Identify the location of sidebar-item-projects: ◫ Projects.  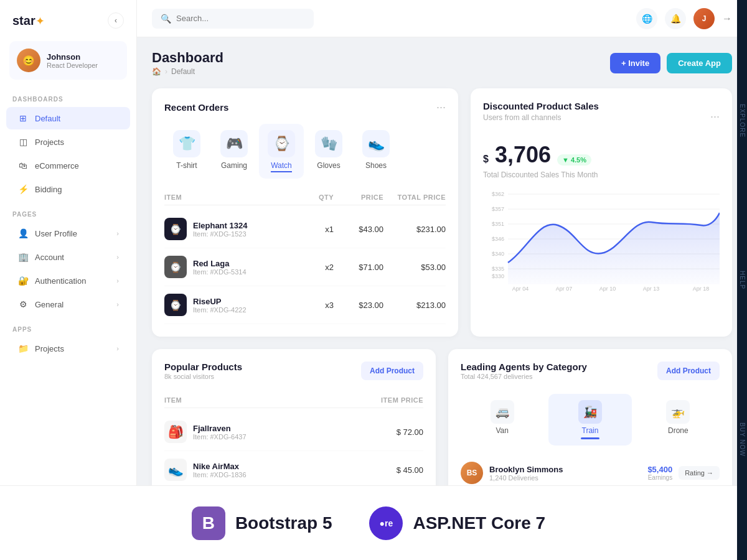
(68, 142).